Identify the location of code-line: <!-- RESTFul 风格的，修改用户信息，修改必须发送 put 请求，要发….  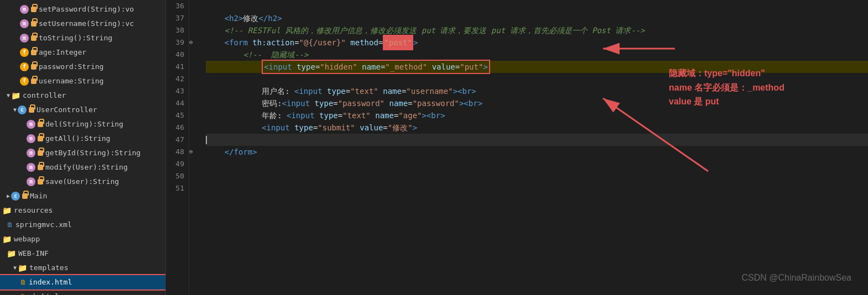
(537, 30).